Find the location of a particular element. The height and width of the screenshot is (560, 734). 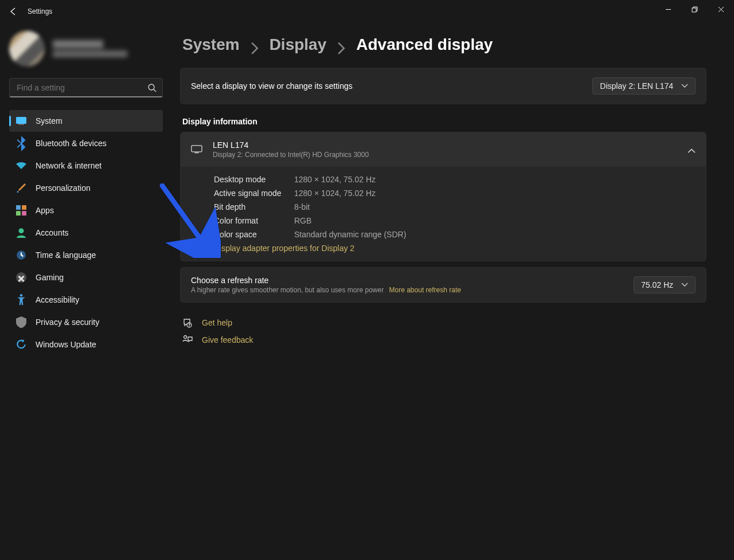

chevron-up-icon is located at coordinates (692, 150).